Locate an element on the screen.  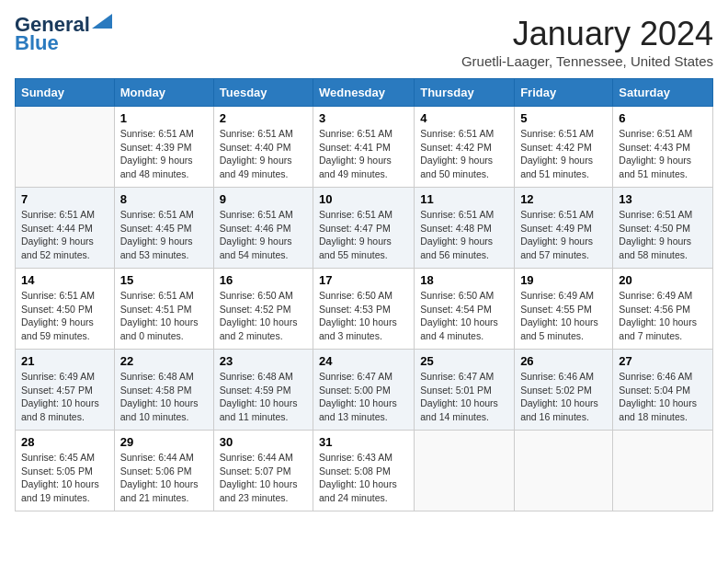
day-info: Sunrise: 6:50 AM Sunset: 4:54 PM Dayligh… is located at coordinates (464, 316).